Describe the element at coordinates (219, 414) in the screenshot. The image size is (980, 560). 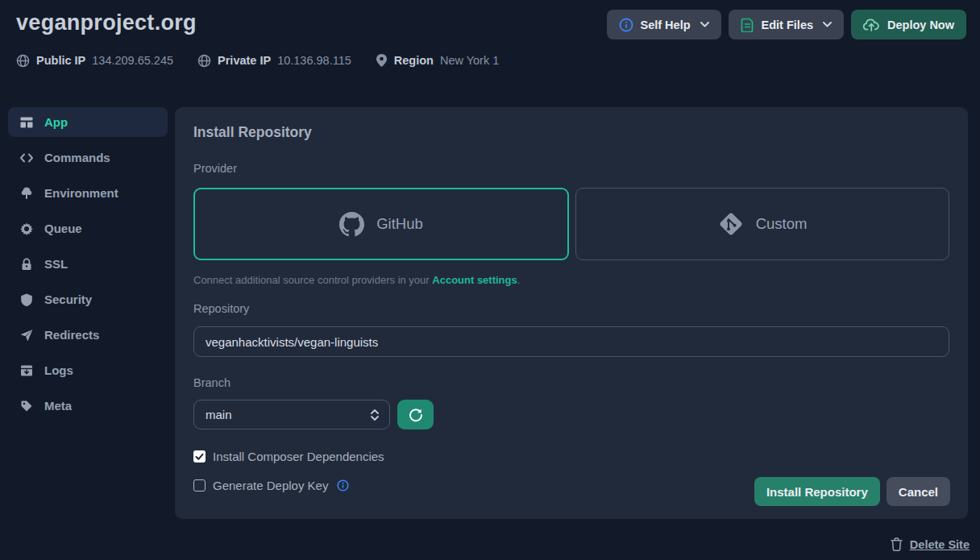
I see `branch-select-value: main` at that location.